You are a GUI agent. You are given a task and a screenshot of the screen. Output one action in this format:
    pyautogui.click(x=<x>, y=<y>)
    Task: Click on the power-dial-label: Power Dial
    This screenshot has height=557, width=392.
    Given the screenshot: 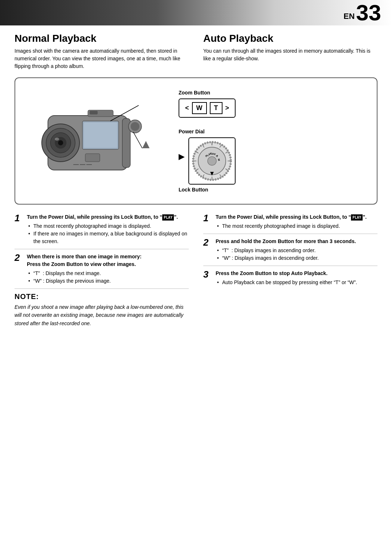 What is the action you would take?
    pyautogui.click(x=192, y=132)
    